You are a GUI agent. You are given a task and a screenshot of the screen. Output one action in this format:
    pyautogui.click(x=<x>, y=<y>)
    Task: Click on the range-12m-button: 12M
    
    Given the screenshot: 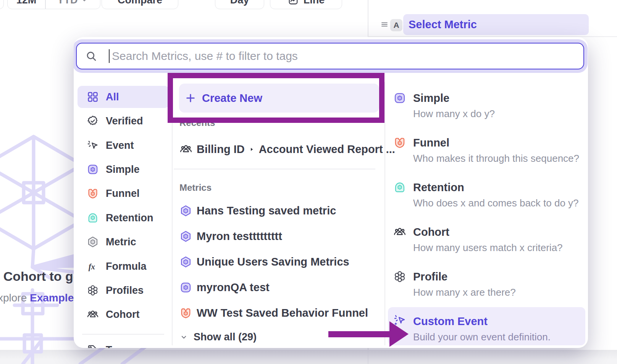 What is the action you would take?
    pyautogui.click(x=26, y=5)
    